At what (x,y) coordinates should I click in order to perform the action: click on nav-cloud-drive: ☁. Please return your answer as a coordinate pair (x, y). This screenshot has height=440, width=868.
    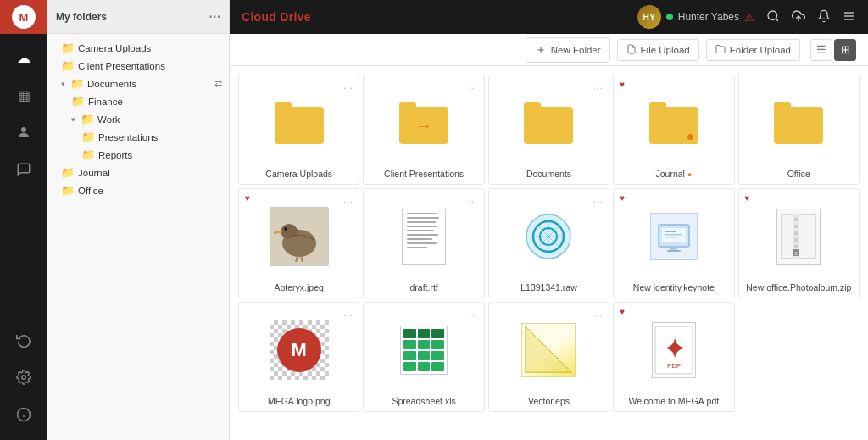
    Looking at the image, I should click on (24, 58).